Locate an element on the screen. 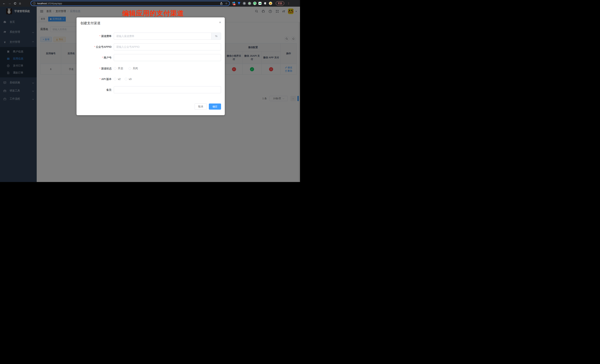 The height and width of the screenshot is (364, 600). extension-badge: 10 is located at coordinates (234, 4).